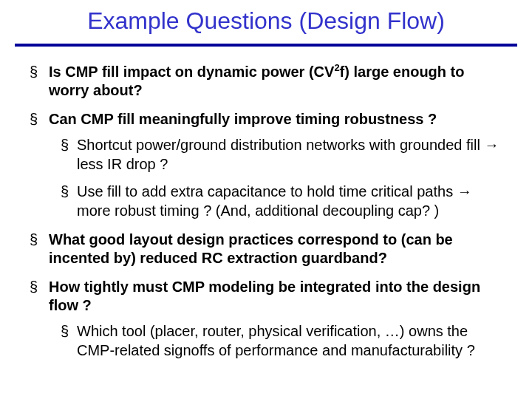 This screenshot has width=532, height=399. I want to click on bullet-text: What good layout design practices corres…, so click(251, 248).